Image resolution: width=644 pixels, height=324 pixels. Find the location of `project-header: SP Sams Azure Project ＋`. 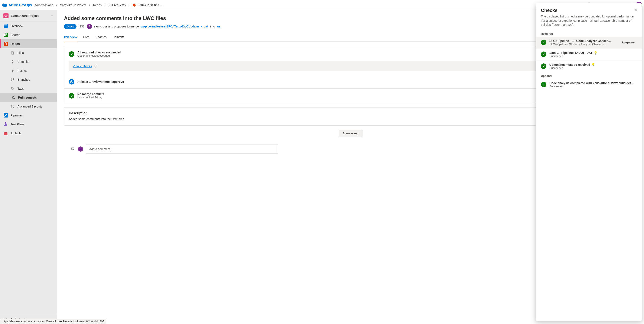

project-header: SP Sams Azure Project ＋ is located at coordinates (28, 16).